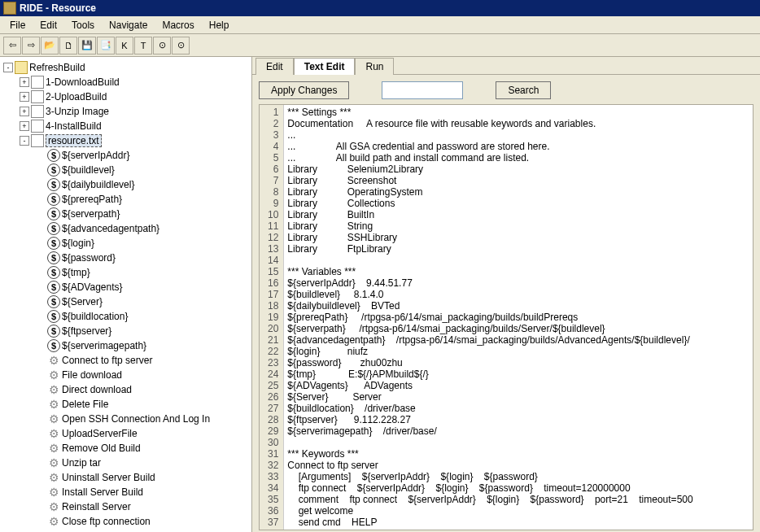 The width and height of the screenshot is (760, 532). Describe the element at coordinates (490, 454) in the screenshot. I see `code-line: *** Keywords ***` at that location.